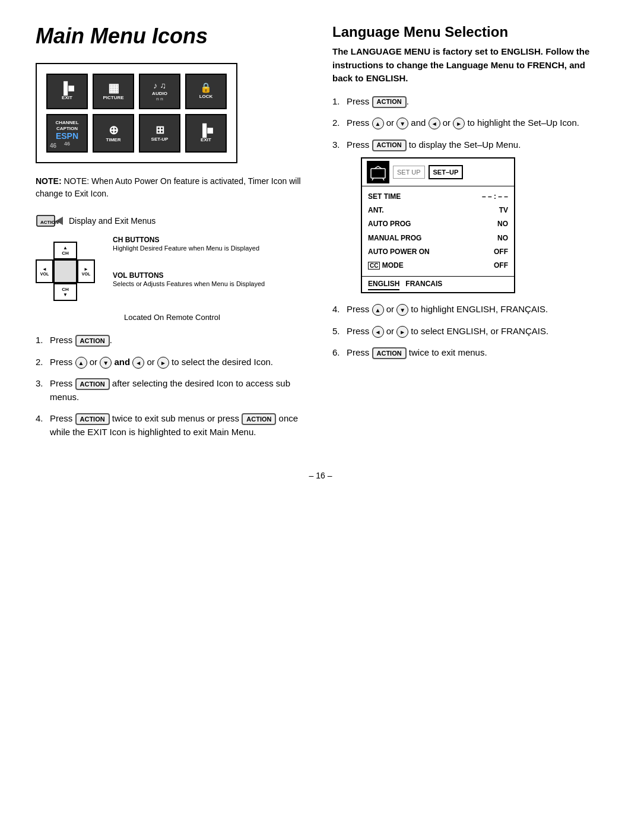 This screenshot has height=840, width=641. What do you see at coordinates (122, 362) in the screenshot?
I see `and-text: and` at bounding box center [122, 362].